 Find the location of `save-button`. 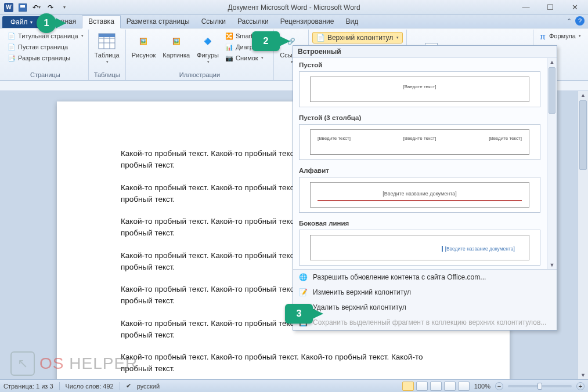

save-button is located at coordinates (23, 8).